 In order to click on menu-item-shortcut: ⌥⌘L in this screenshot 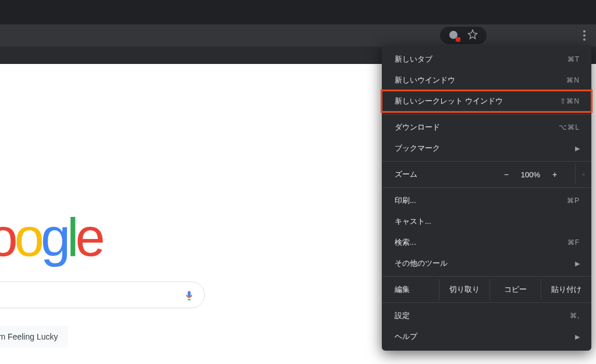, I will do `click(569, 127)`.